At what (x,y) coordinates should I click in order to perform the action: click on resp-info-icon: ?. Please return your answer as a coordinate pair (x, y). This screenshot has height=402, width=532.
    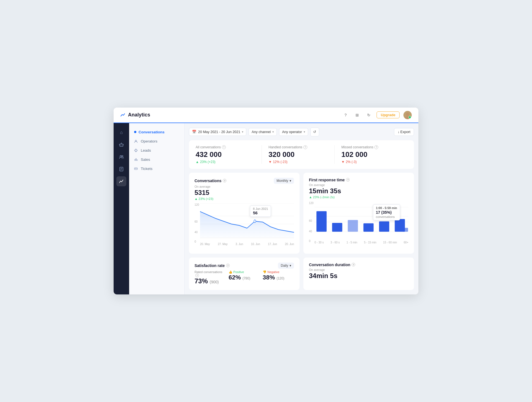
    Looking at the image, I should click on (348, 180).